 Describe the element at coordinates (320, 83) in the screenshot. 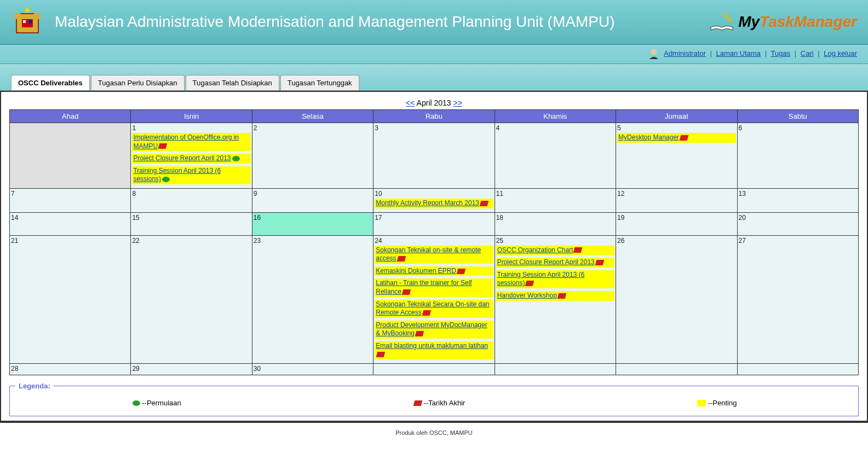

I see `tab-tugasan-tertunggak: Tugasan Tertunggak` at that location.